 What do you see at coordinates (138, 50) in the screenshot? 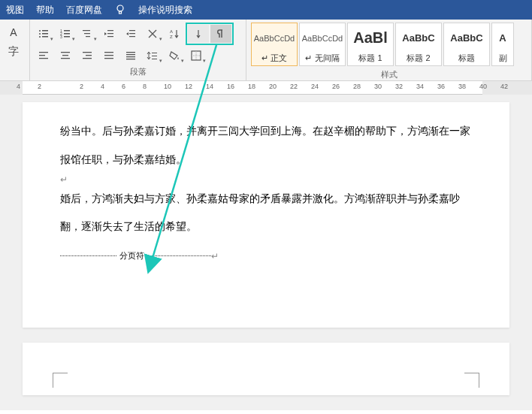
I see `paragraph-group: ▾ 123▾ ▾ ▾ AZ ▾ ▾ ▾` at bounding box center [138, 50].